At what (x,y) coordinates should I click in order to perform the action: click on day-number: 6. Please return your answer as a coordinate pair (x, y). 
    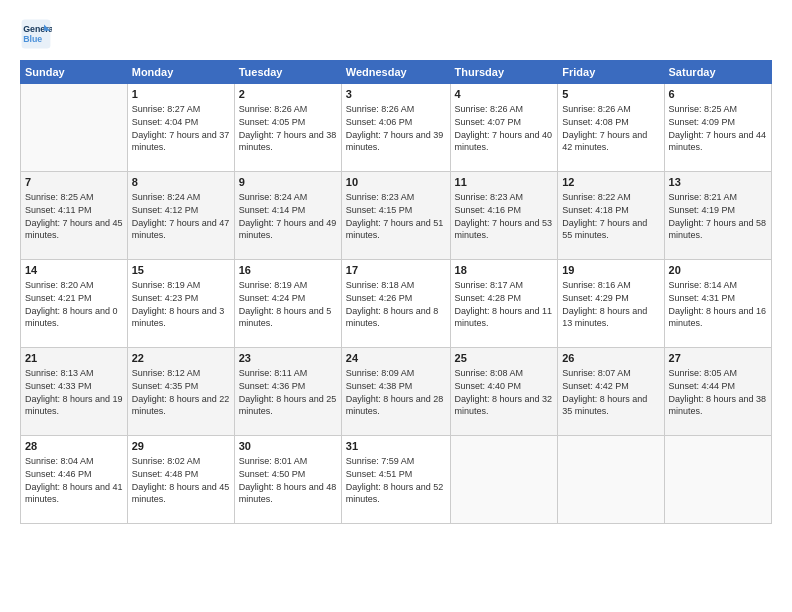
    Looking at the image, I should click on (718, 94).